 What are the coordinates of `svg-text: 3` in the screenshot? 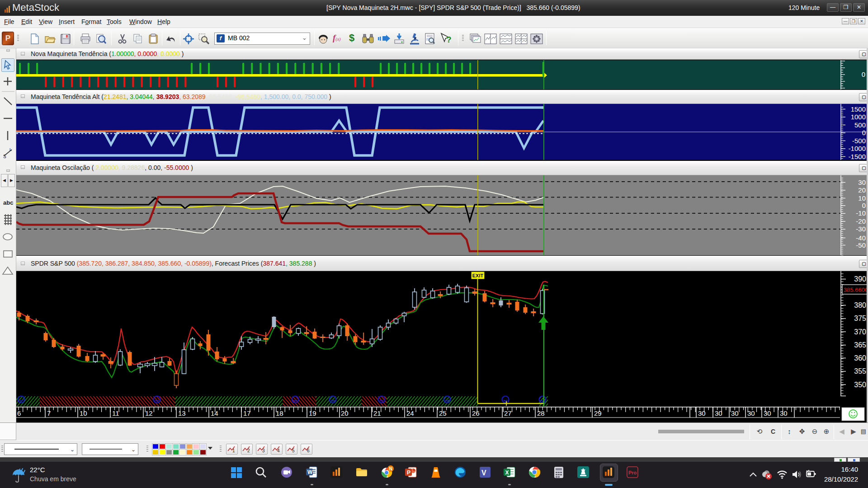 It's located at (264, 451).